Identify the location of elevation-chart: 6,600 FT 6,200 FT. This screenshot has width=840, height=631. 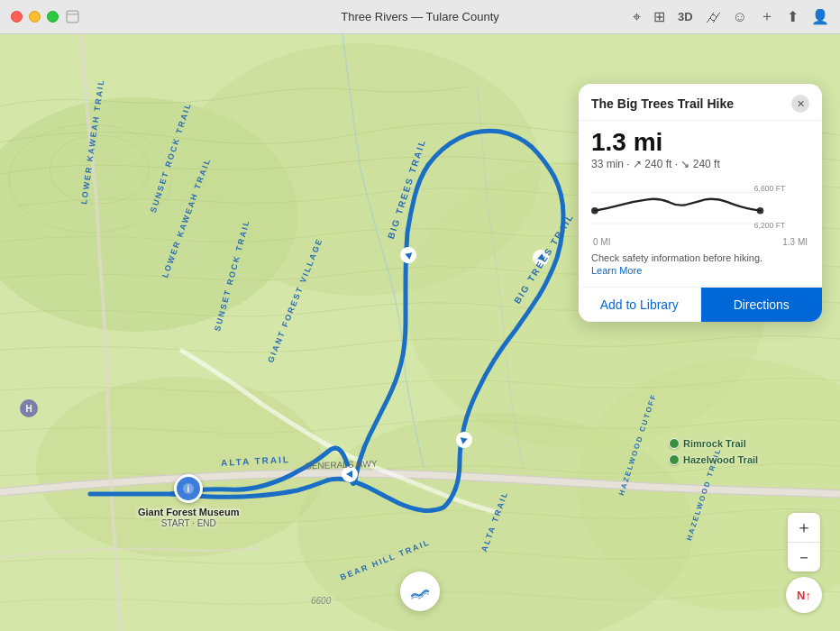
(700, 206).